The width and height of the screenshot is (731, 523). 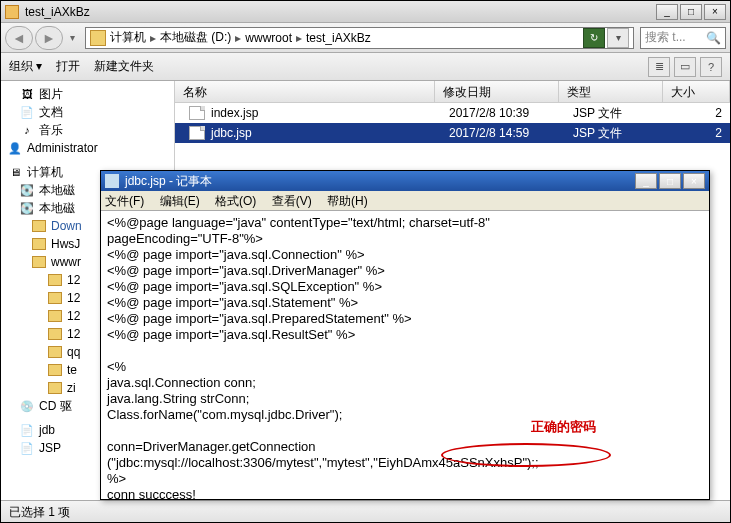 What do you see at coordinates (611, 92) in the screenshot?
I see `col-type: 类型` at bounding box center [611, 92].